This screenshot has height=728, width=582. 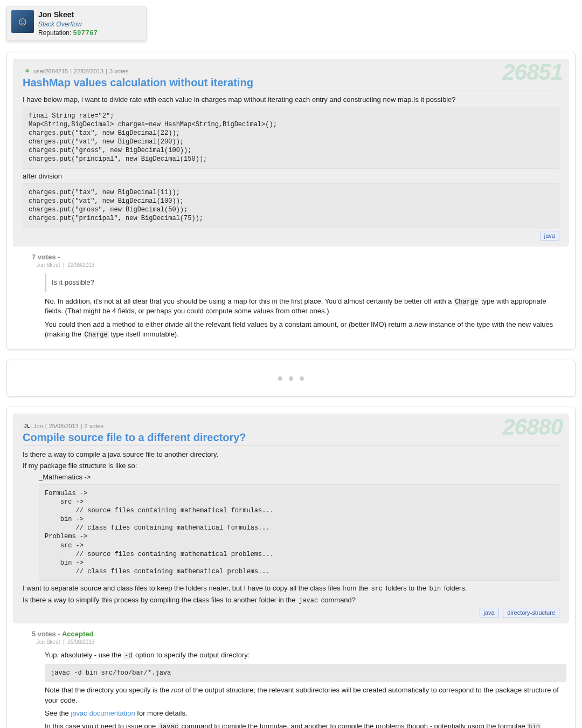 I want to click on code-block: final String rate="2"; Map<String,BigDec…, so click(x=291, y=138).